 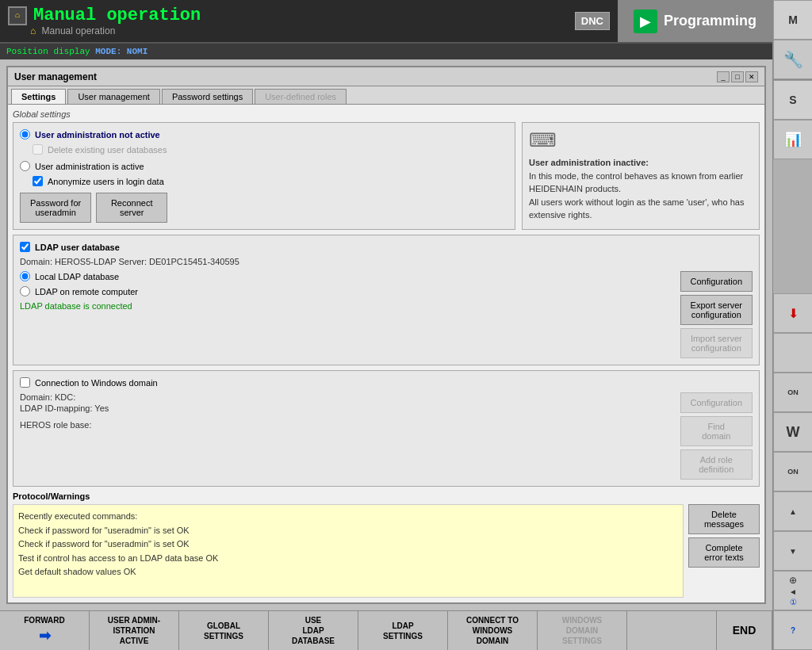 What do you see at coordinates (386, 551) in the screenshot?
I see `protocol-body: Recently executed commands: Check if pas…` at bounding box center [386, 551].